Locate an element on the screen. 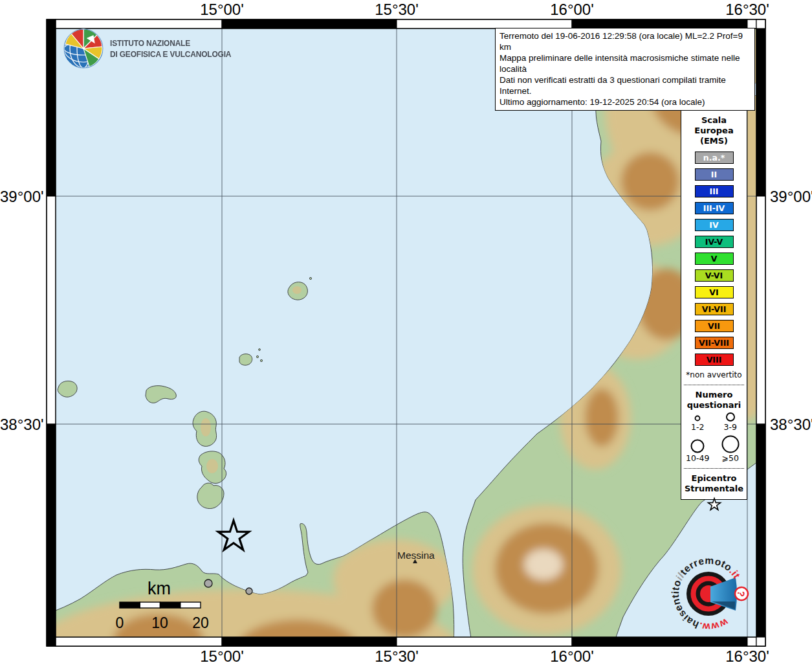 This screenshot has width=812, height=663. questionnaire-class-label: 3-9 is located at coordinates (730, 427).